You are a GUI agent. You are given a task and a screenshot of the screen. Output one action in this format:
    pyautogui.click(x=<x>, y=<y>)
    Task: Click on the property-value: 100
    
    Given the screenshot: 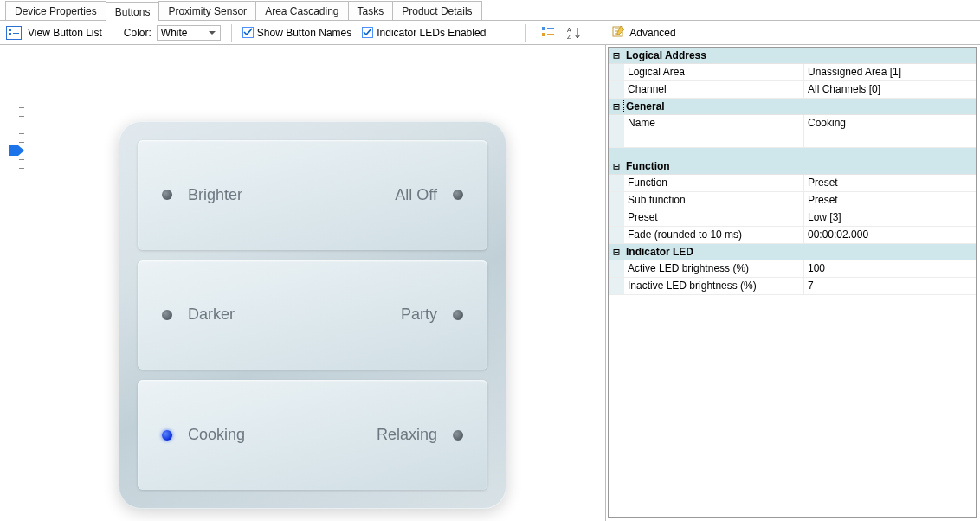 What is the action you would take?
    pyautogui.click(x=890, y=268)
    